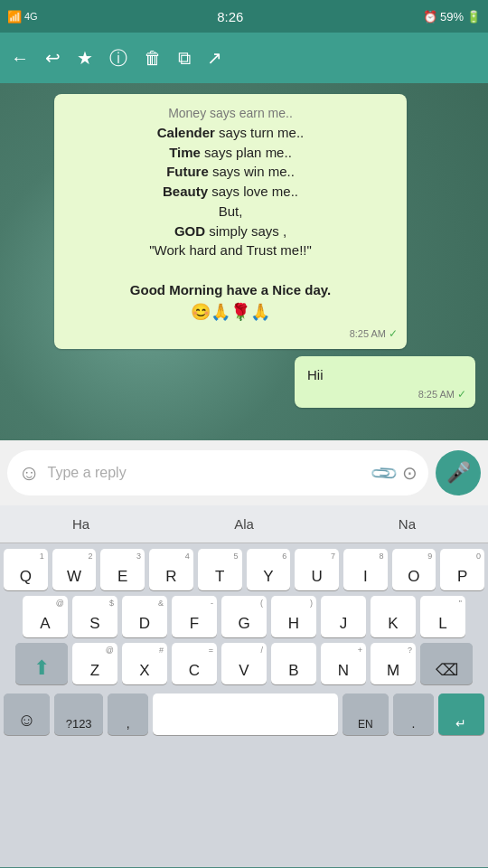 Image resolution: width=488 pixels, height=868 pixels. What do you see at coordinates (95, 664) in the screenshot?
I see `key-z: @Z` at bounding box center [95, 664].